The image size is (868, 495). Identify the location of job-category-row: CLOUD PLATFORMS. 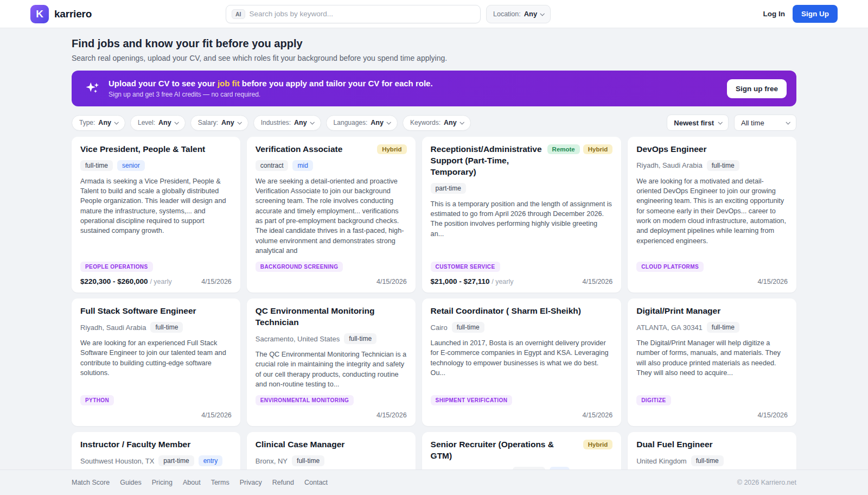
(712, 264).